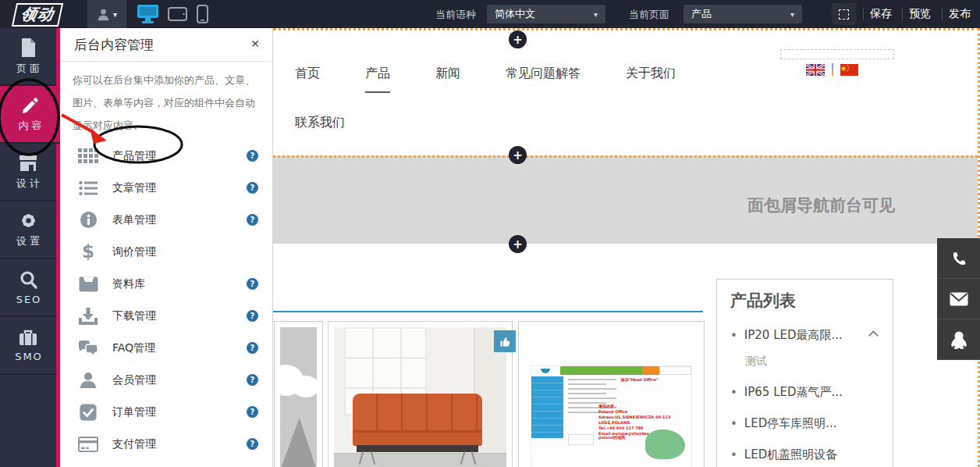  What do you see at coordinates (958, 299) in the screenshot?
I see `floating-contact-bar` at bounding box center [958, 299].